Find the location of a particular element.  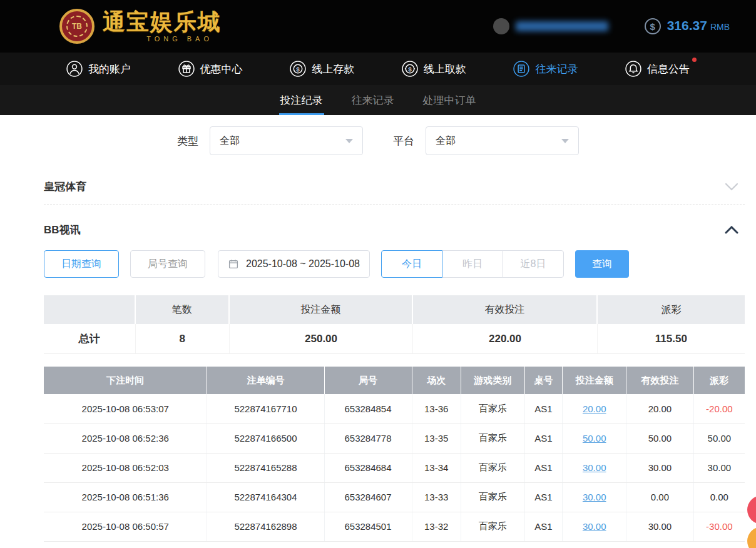

column-header-table-no: 桌号 is located at coordinates (543, 380).